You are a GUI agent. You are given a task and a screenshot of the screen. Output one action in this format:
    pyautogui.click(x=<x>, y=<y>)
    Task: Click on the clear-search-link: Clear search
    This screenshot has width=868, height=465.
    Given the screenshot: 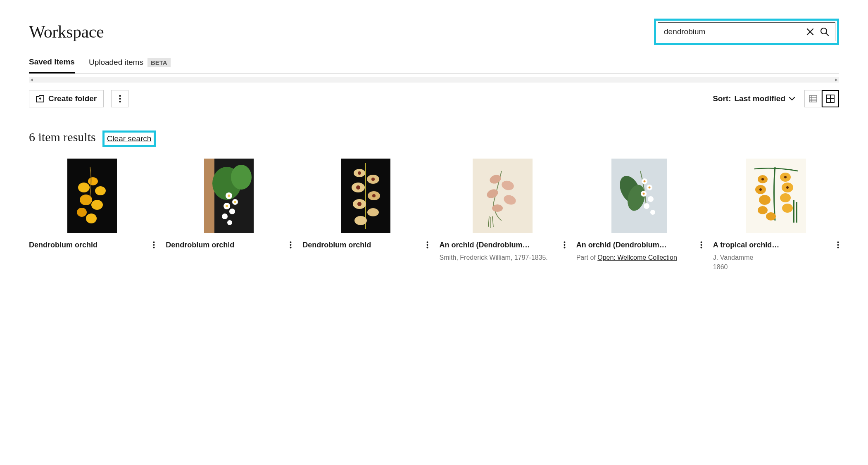 What is the action you would take?
    pyautogui.click(x=129, y=139)
    